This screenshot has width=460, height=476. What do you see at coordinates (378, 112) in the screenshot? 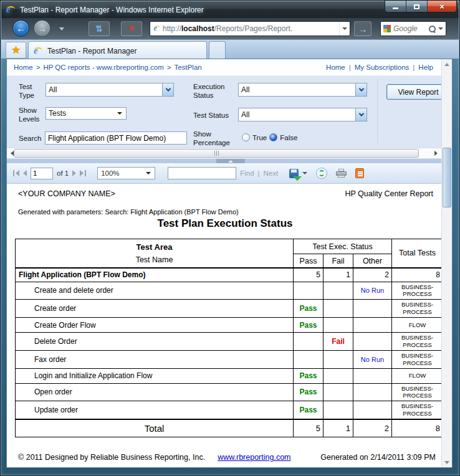
I see `panel-divider` at bounding box center [378, 112].